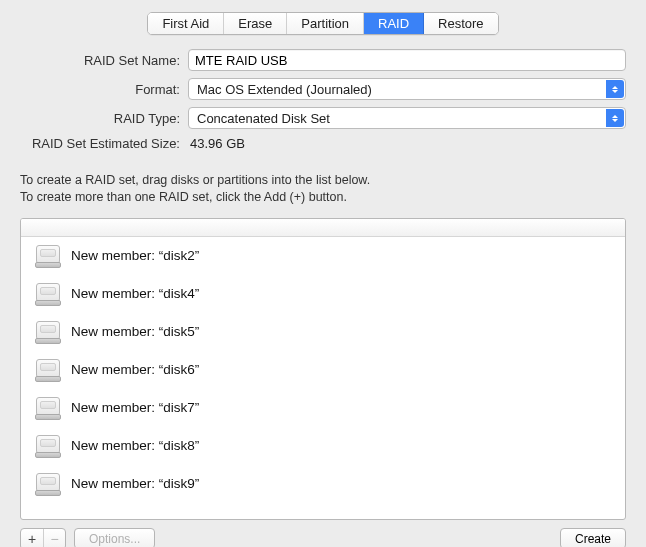 The image size is (646, 547). Describe the element at coordinates (323, 228) in the screenshot. I see `listbox-header` at that location.